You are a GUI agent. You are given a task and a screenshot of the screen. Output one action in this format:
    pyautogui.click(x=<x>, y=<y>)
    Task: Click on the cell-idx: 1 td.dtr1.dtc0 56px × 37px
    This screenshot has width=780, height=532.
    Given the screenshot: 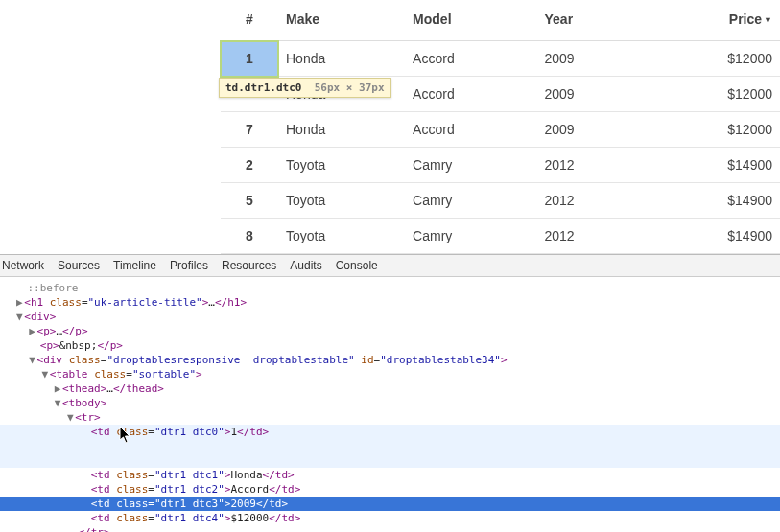 What is the action you would take?
    pyautogui.click(x=249, y=59)
    